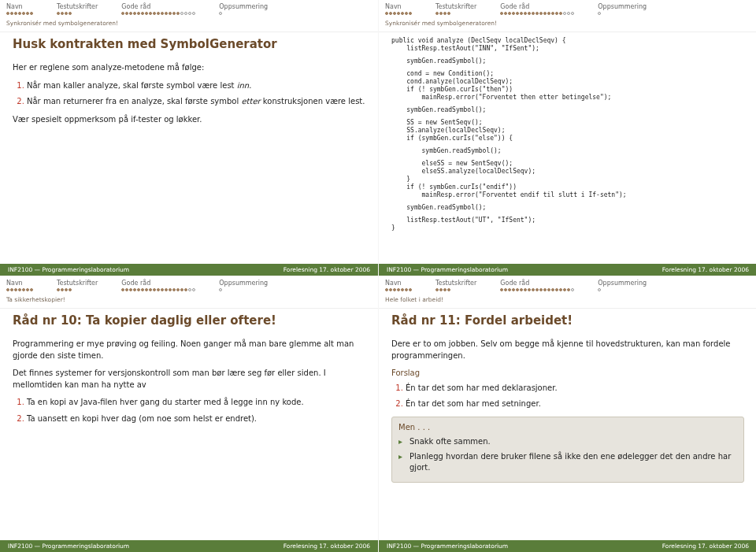  Describe the element at coordinates (189, 44) in the screenshot. I see `slide-title: Husk kontrakten med SymbolGenerator` at that location.